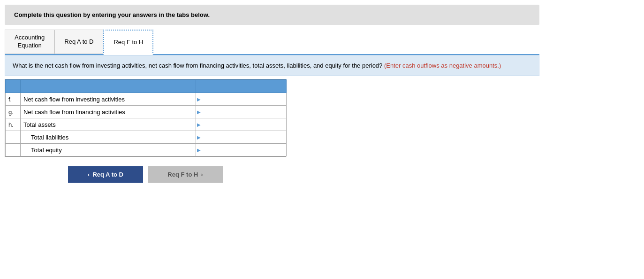 The height and width of the screenshot is (279, 644). I want to click on row-desc-f: Net cash flow from investing activities, so click(108, 100).